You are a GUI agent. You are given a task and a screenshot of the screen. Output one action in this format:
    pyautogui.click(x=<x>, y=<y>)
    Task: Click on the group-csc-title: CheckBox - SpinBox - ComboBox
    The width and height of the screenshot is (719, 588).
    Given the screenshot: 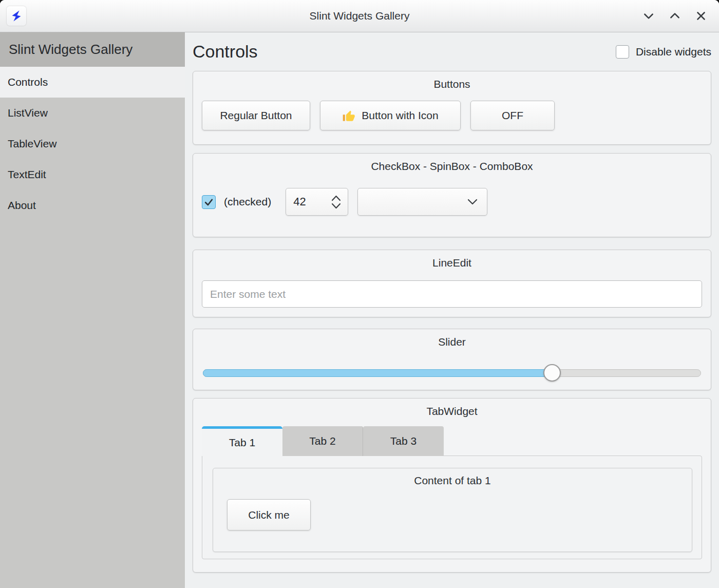 What is the action you would take?
    pyautogui.click(x=452, y=166)
    